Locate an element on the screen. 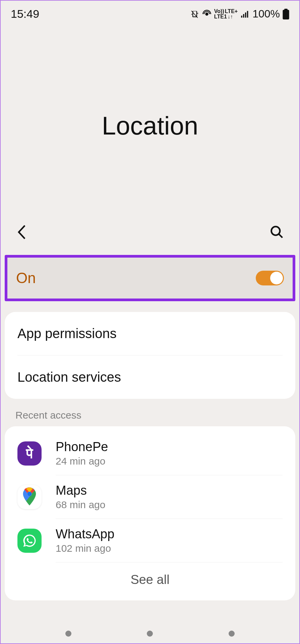 The height and width of the screenshot is (644, 300). see-all-button: See all is located at coordinates (150, 582).